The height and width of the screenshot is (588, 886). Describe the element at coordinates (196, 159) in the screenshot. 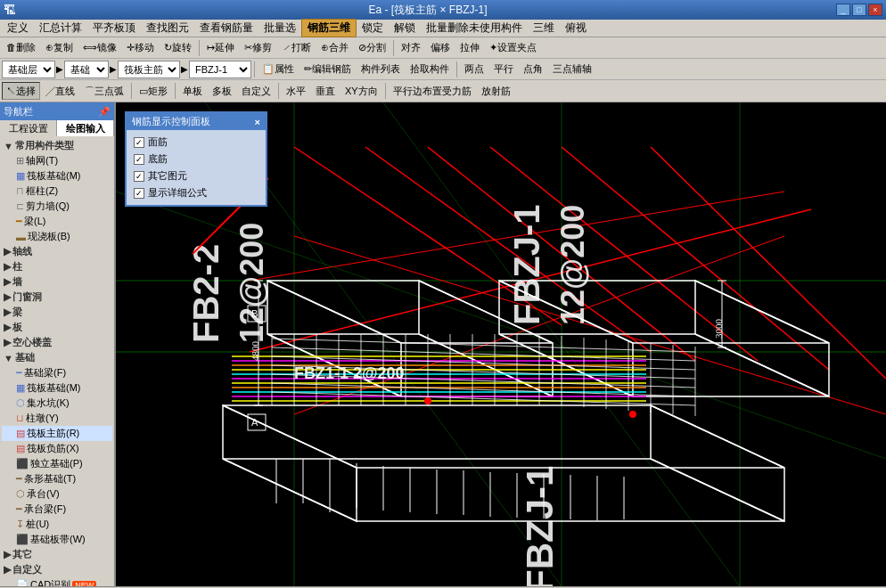

I see `checkbox-diJin: ✓ 底筋` at that location.